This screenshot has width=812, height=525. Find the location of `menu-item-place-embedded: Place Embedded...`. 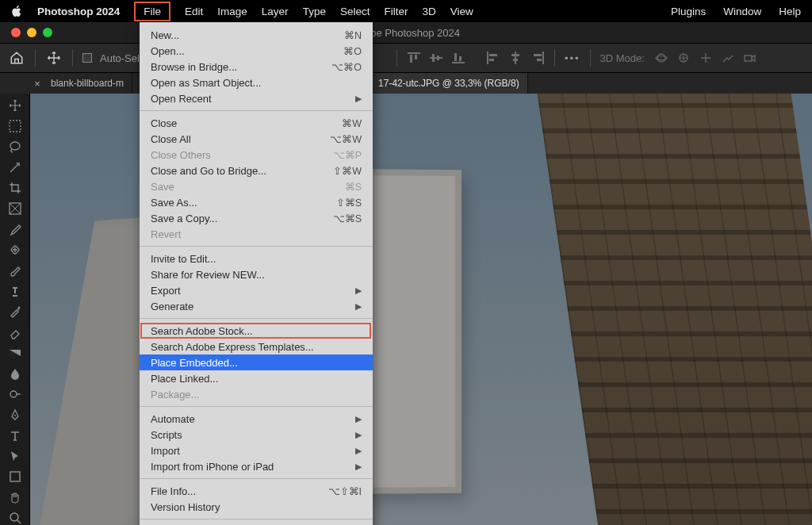

menu-item-place-embedded: Place Embedded... is located at coordinates (256, 362).